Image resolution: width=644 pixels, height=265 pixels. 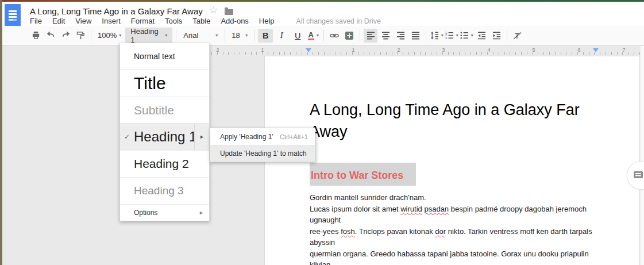 What do you see at coordinates (214, 10) in the screenshot?
I see `star-icon: ☆` at bounding box center [214, 10].